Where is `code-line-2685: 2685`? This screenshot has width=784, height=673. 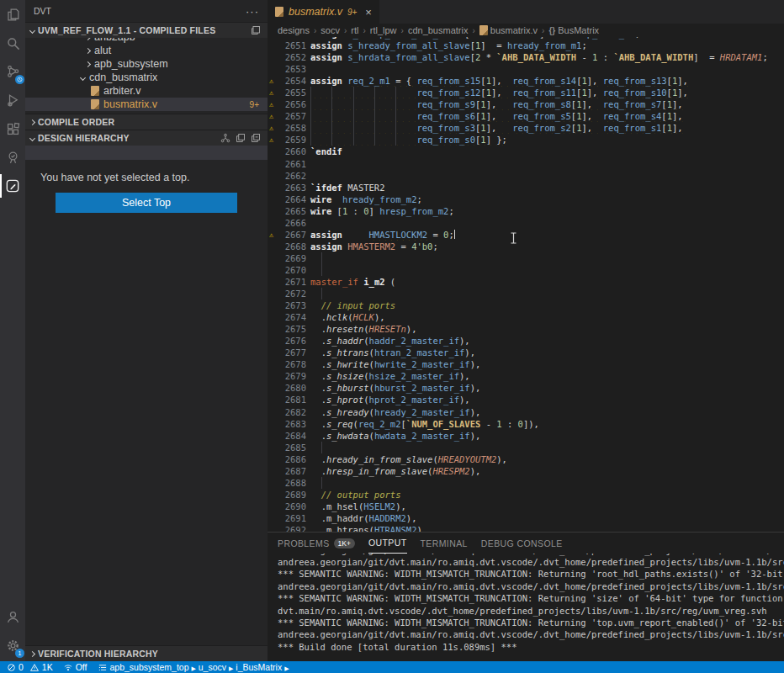 code-line-2685: 2685 is located at coordinates (526, 448).